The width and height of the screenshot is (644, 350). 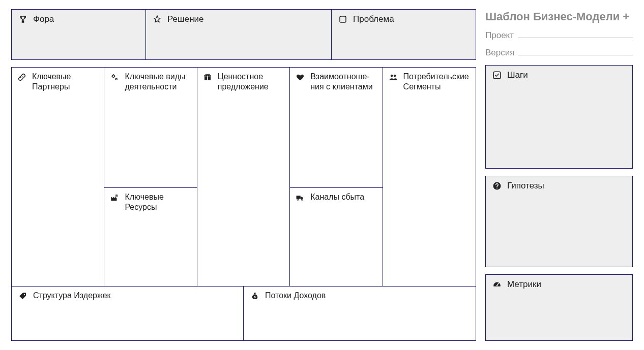 I want to click on cell-costs-label: Структура Издержек, so click(x=72, y=296).